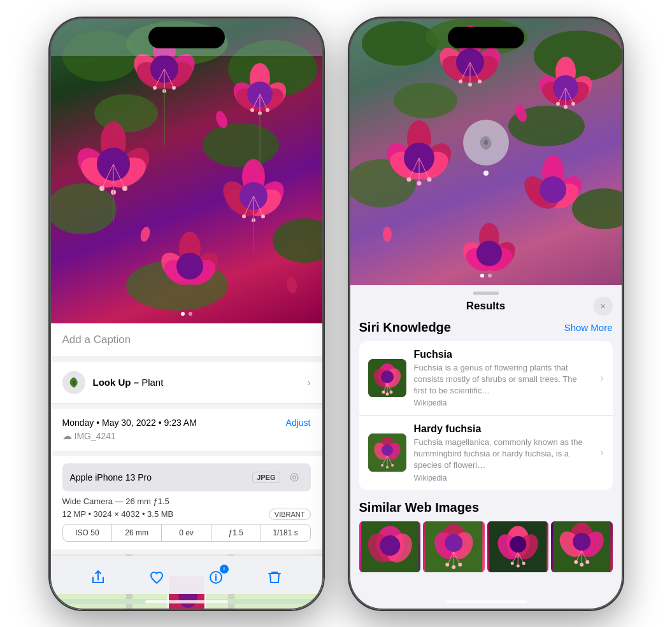  What do you see at coordinates (589, 327) in the screenshot?
I see `show-more-button: Show More` at bounding box center [589, 327].